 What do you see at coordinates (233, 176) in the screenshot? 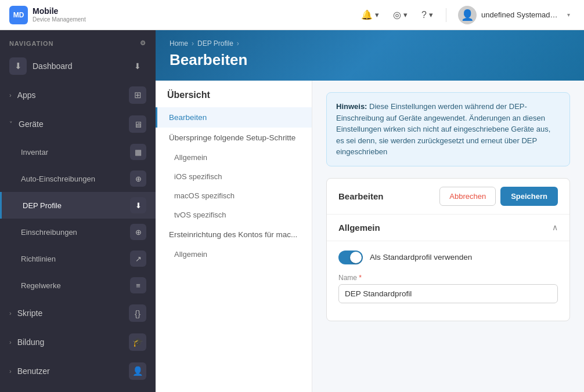
I see `left-nav-ios: iOS spezifisch` at bounding box center [233, 176].